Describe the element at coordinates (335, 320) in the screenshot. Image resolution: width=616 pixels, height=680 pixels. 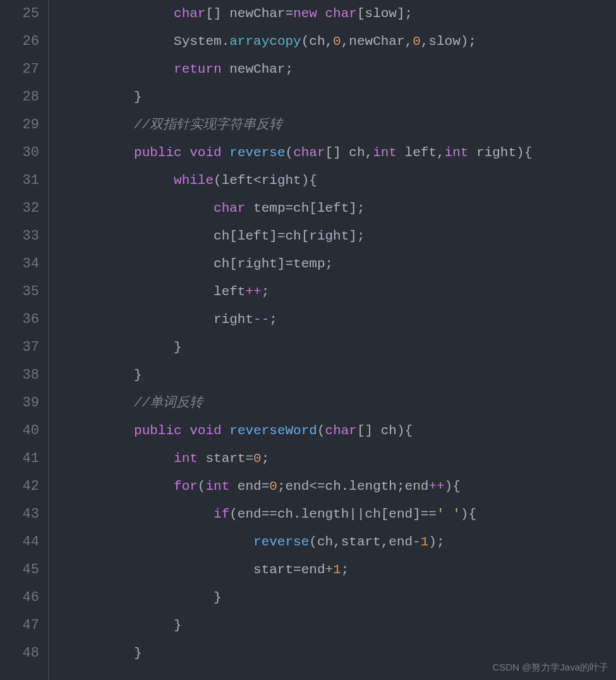
I see `code-line: right--;` at that location.